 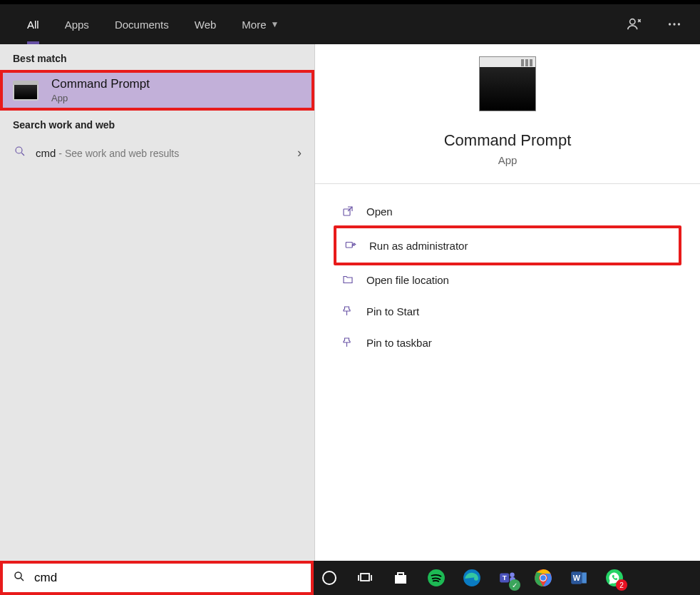 What do you see at coordinates (508, 342) in the screenshot?
I see `action-pin-to-taskbar: Pin to taskbar` at bounding box center [508, 342].